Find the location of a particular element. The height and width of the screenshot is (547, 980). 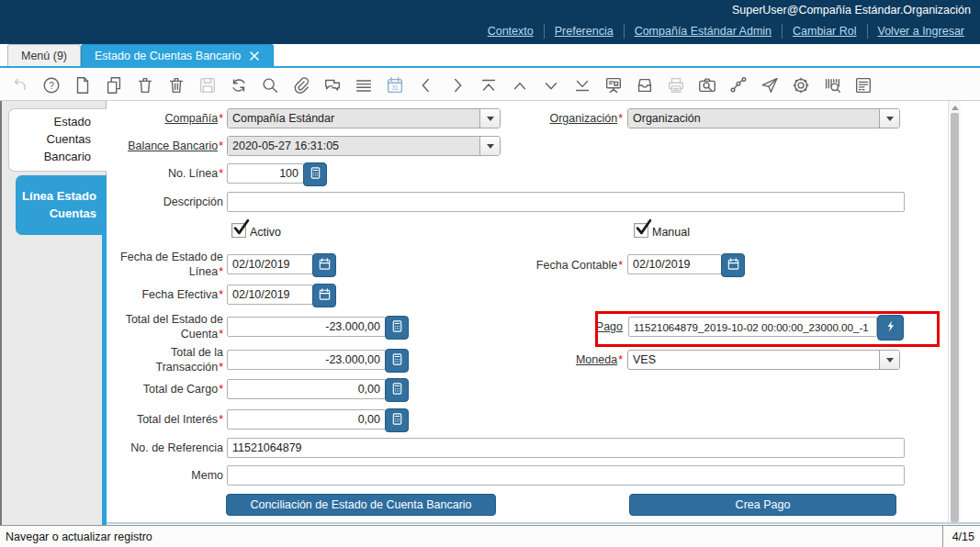

fecha-estado-linea-calendar-button is located at coordinates (324, 265).